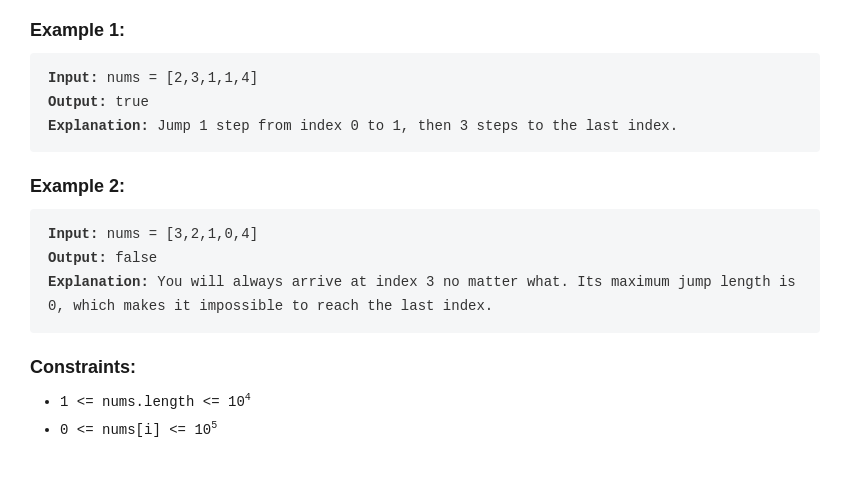  What do you see at coordinates (78, 258) in the screenshot?
I see `example2-output-label: Output:` at bounding box center [78, 258].